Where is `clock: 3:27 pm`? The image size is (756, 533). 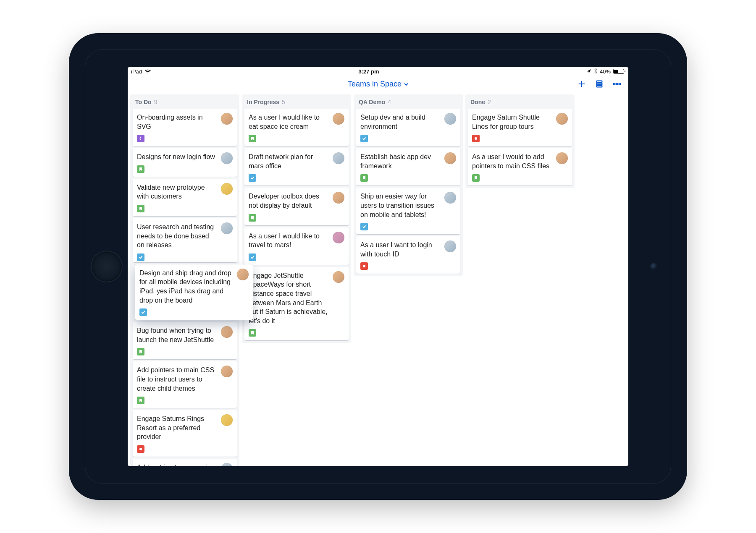
clock: 3:27 pm is located at coordinates (369, 71).